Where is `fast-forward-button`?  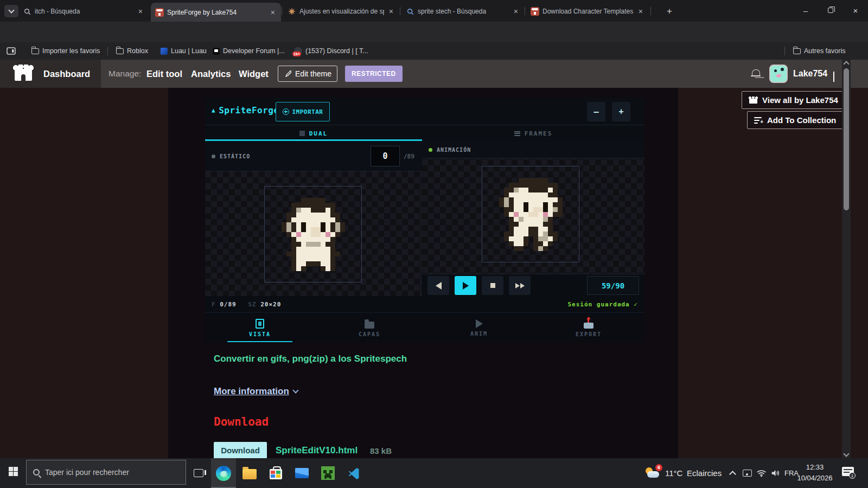 fast-forward-button is located at coordinates (520, 285).